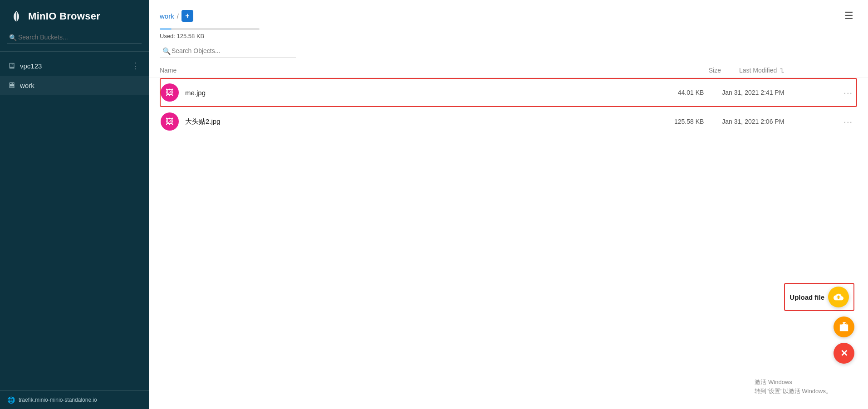  What do you see at coordinates (781, 93) in the screenshot?
I see `file-modified: Jan 31, 2021 2:41 PM` at bounding box center [781, 93].